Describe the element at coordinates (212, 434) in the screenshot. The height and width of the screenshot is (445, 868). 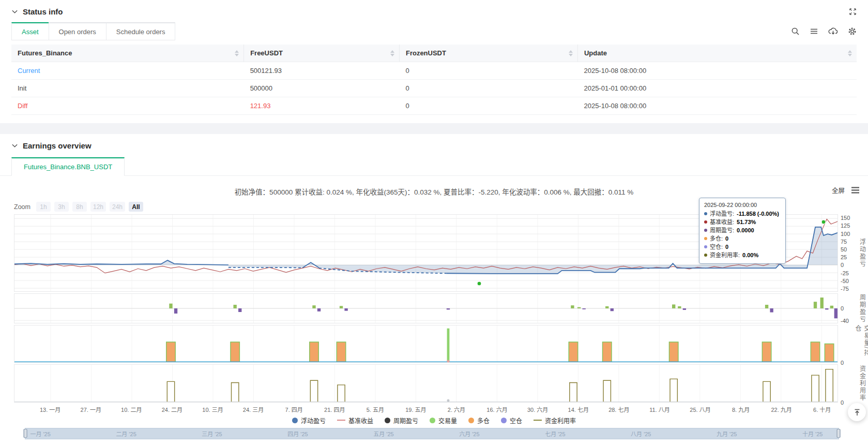
I see `navigator-month-label: 三月 '25` at that location.